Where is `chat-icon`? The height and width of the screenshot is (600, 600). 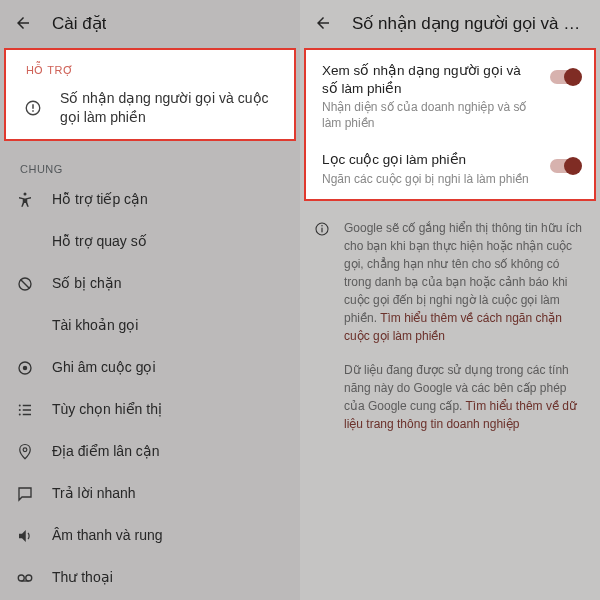 chat-icon is located at coordinates (25, 494).